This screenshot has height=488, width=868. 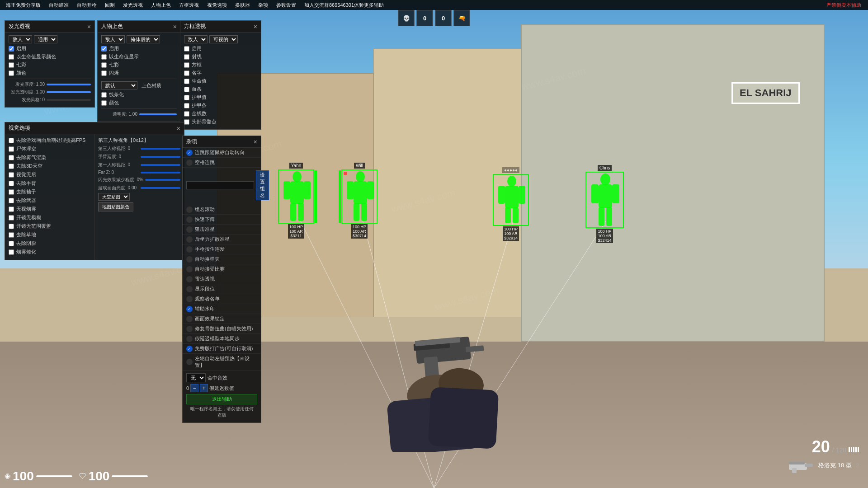 I want to click on box-money-checkbox, so click(x=187, y=114).